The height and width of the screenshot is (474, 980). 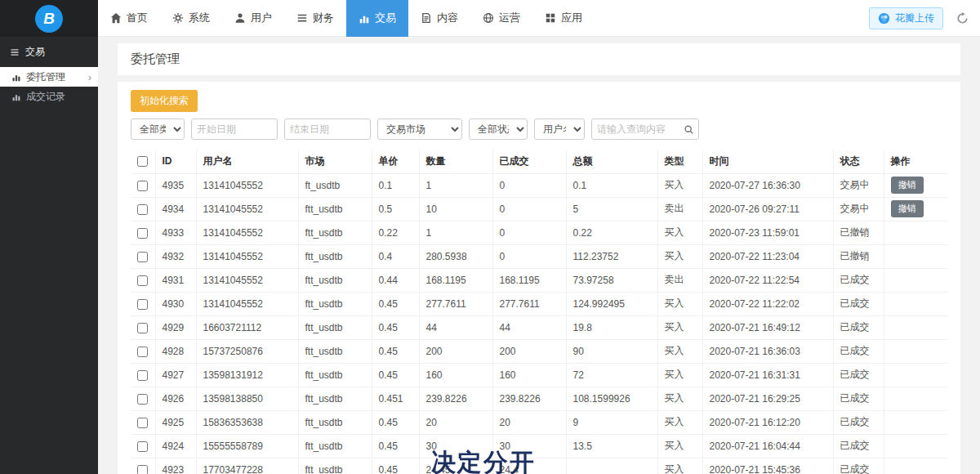 What do you see at coordinates (564, 18) in the screenshot?
I see `nav-item-app: 应用` at bounding box center [564, 18].